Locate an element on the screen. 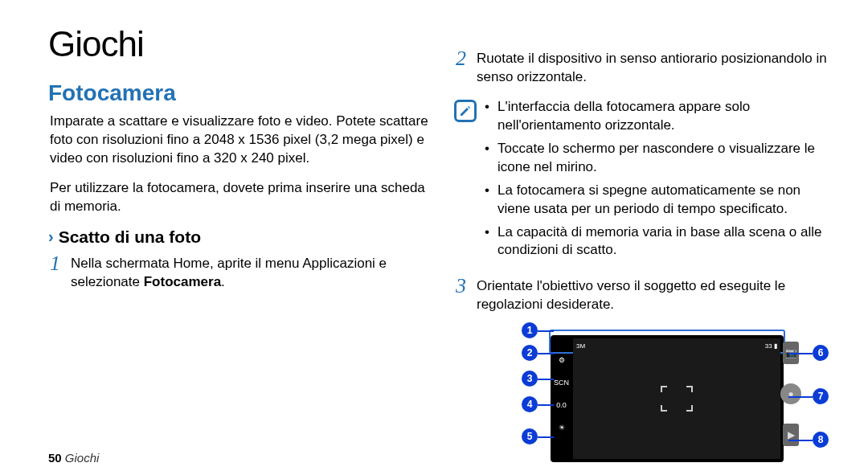 Image resolution: width=868 pixels, height=471 pixels. camera-scn-label: SCN is located at coordinates (561, 383).